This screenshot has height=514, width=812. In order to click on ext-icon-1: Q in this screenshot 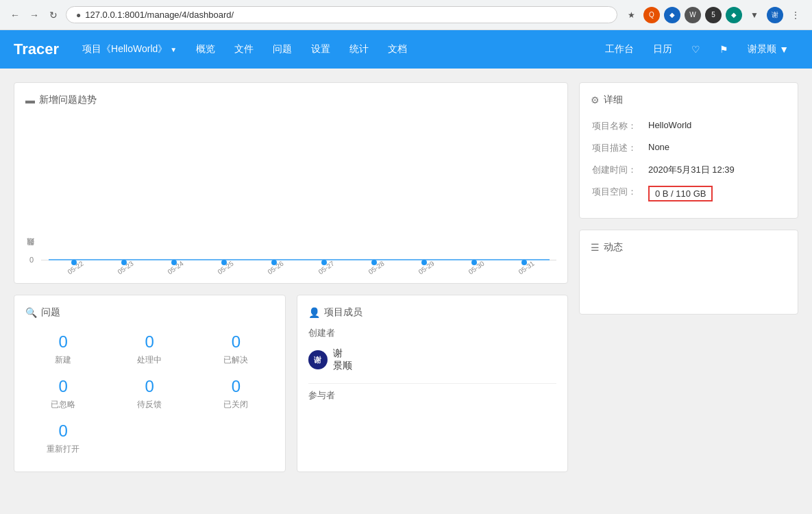, I will do `click(652, 15)`.